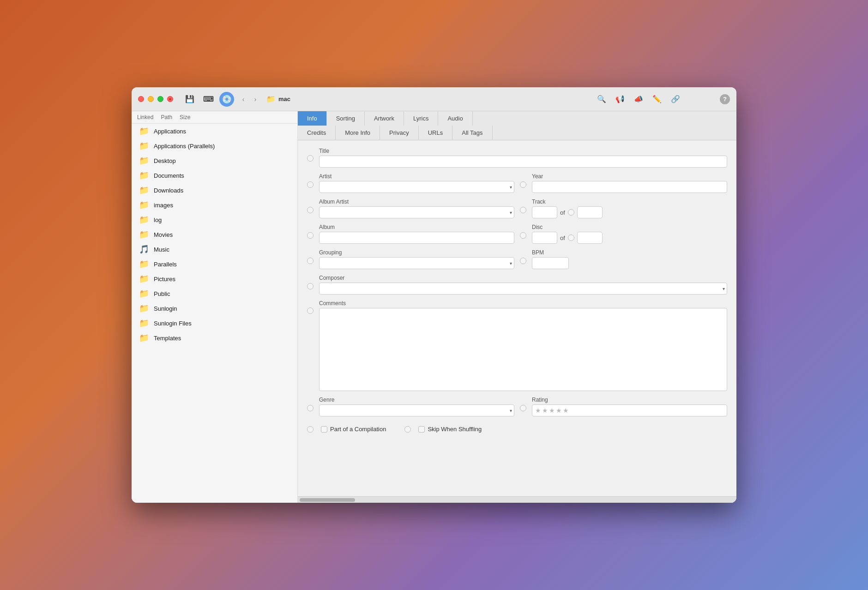 The image size is (868, 590). What do you see at coordinates (657, 99) in the screenshot?
I see `pen-button: ✏️` at bounding box center [657, 99].